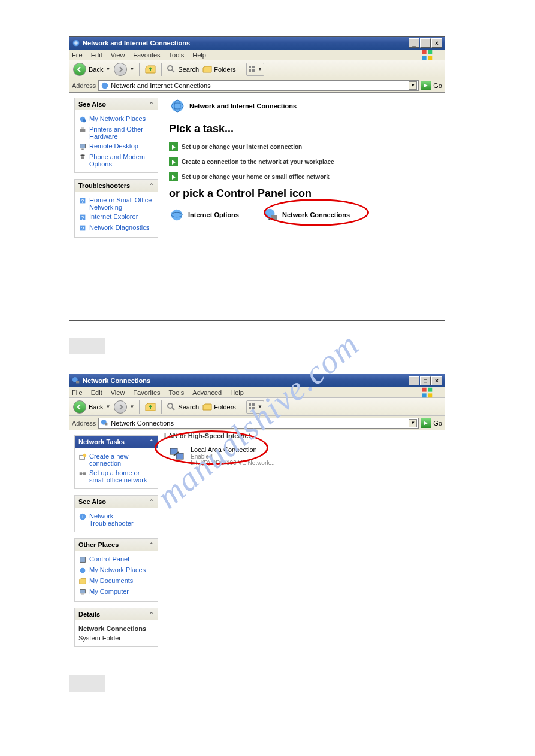 The height and width of the screenshot is (756, 535). Describe the element at coordinates (259, 423) in the screenshot. I see `address-input: Network Connections ▼` at that location.